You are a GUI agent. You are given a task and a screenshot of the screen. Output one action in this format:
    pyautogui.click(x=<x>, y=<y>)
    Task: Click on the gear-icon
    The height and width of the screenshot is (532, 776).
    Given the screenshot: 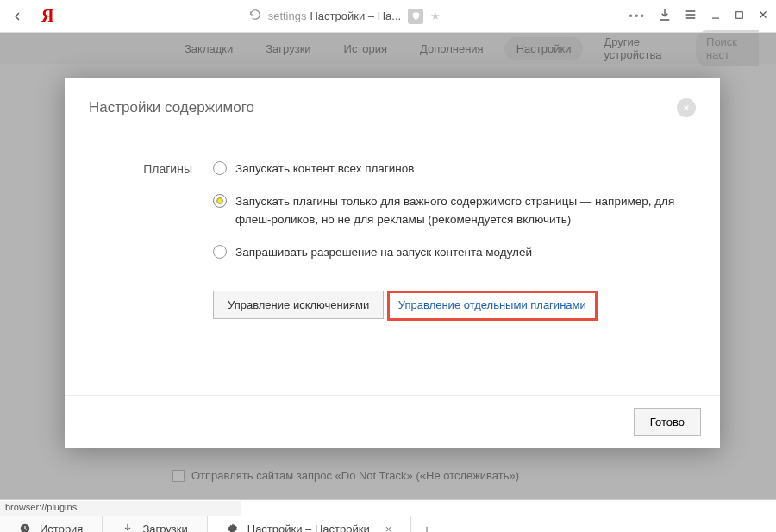 What is the action you would take?
    pyautogui.click(x=233, y=528)
    